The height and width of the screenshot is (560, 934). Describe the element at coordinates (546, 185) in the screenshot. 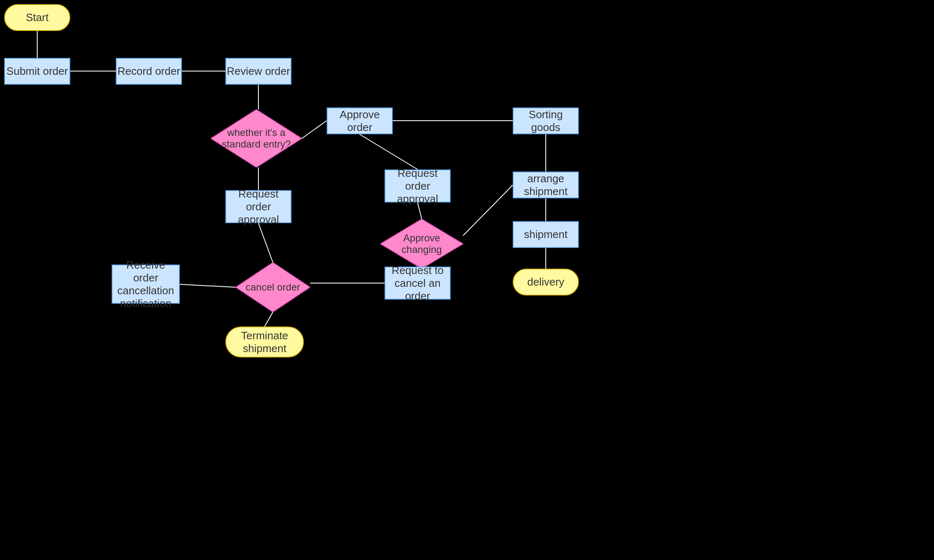

I see `arrange-shipment-label: arrange shipment` at that location.